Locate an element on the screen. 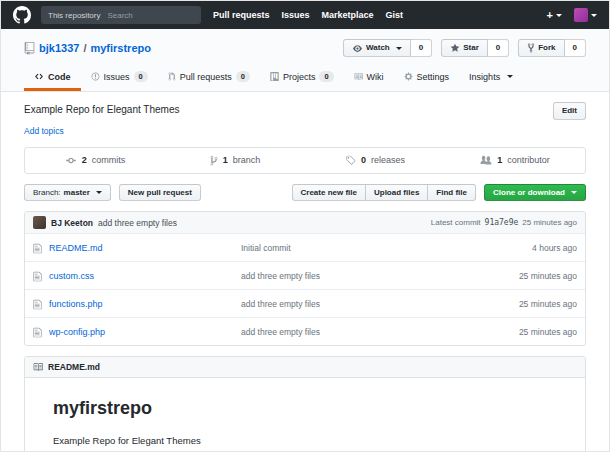  clone-or-download-button: Clone or download is located at coordinates (535, 193).